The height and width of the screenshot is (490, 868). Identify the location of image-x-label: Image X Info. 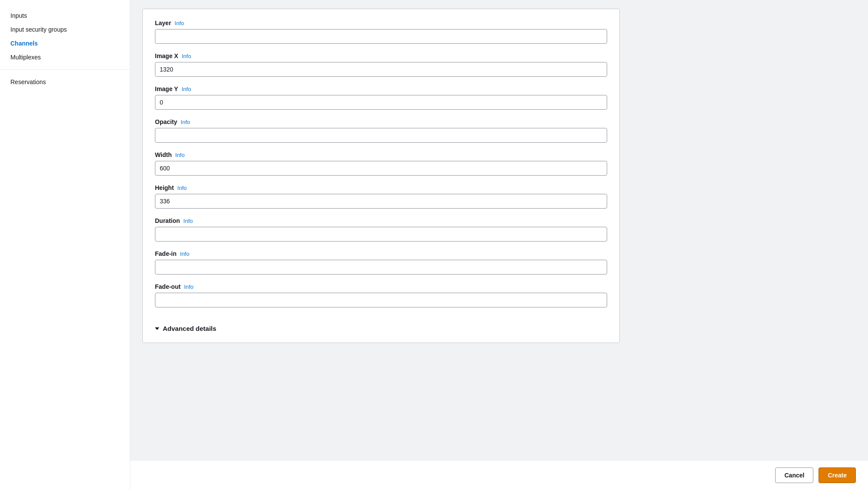
(381, 56).